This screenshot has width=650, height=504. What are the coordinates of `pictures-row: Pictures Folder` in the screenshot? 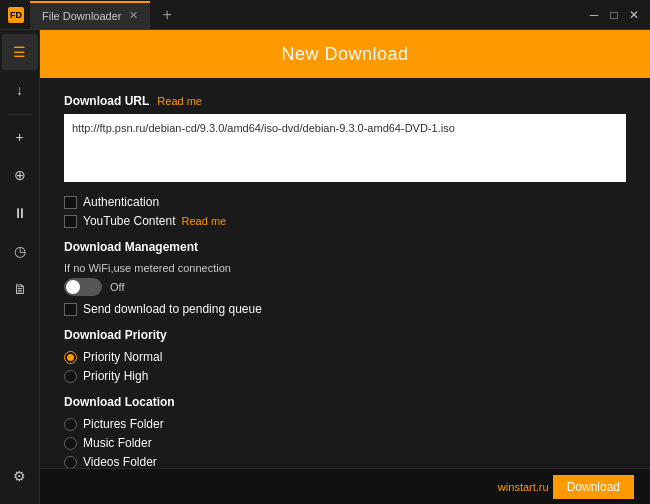 It's located at (345, 424).